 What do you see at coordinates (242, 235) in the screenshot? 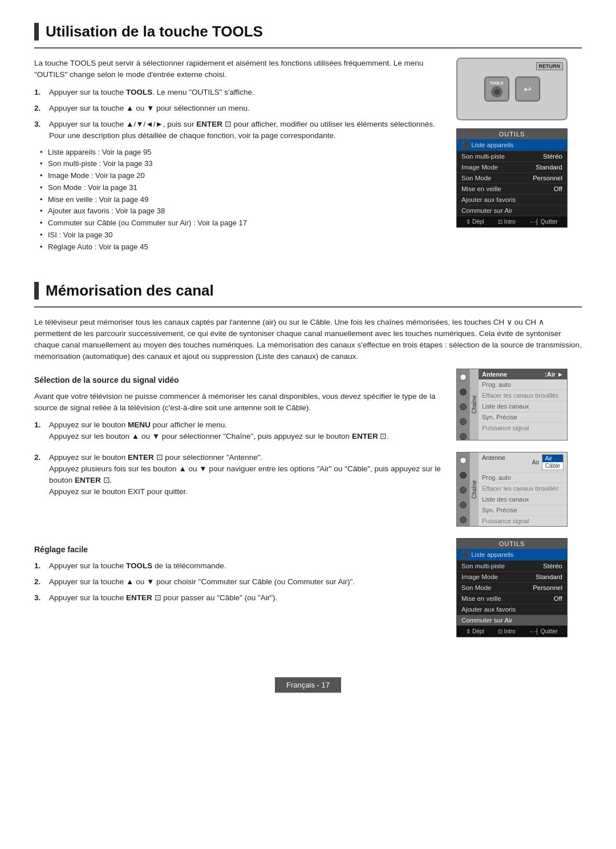
I see `bullet-8: ISI : Voir la page 30` at bounding box center [242, 235].